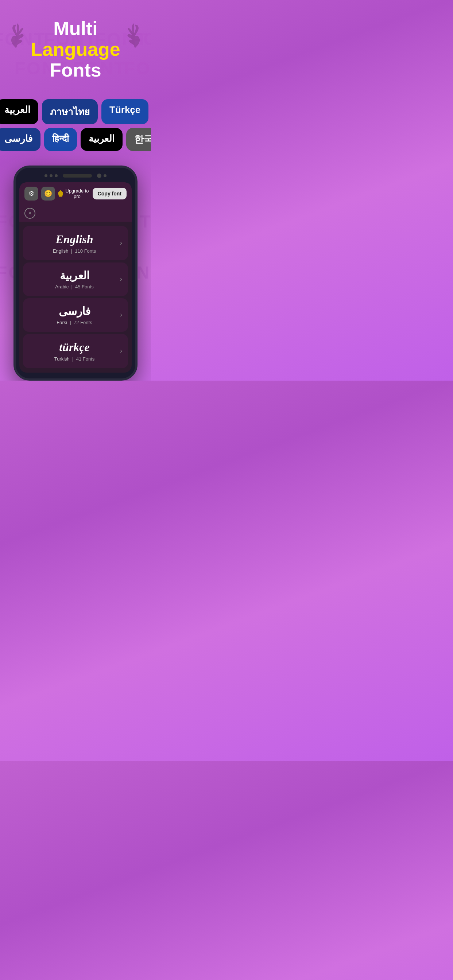 This screenshot has width=453, height=980. Describe the element at coordinates (110, 194) in the screenshot. I see `copy-font-button: Copy font` at that location.